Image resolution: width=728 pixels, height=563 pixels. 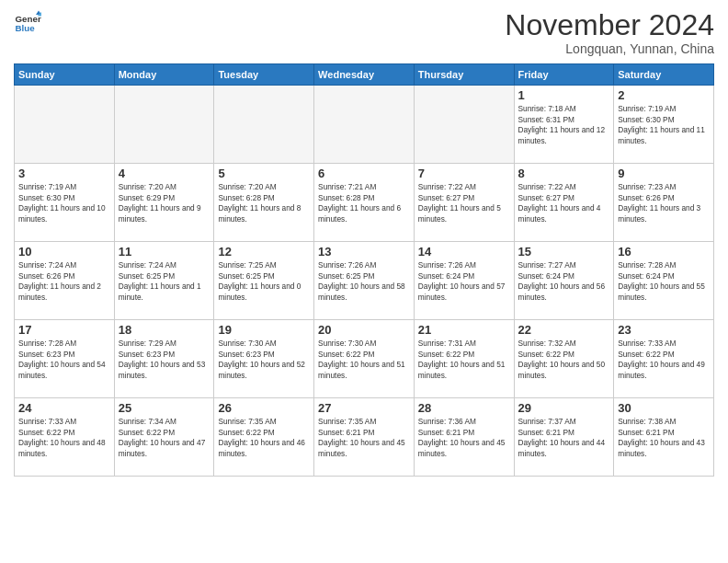 I want to click on day-info: Sunrise: 7:29 AM Sunset: 6:23 PM Dayligh…, so click(x=165, y=360).